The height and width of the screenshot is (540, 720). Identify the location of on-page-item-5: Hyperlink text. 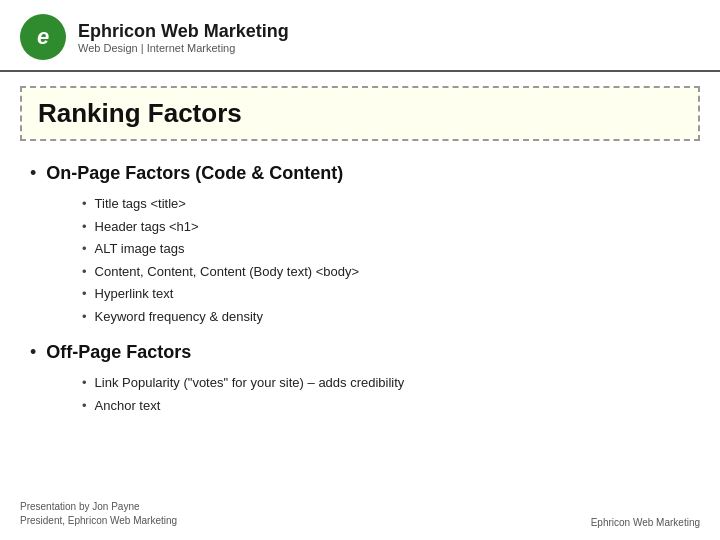
(134, 294).